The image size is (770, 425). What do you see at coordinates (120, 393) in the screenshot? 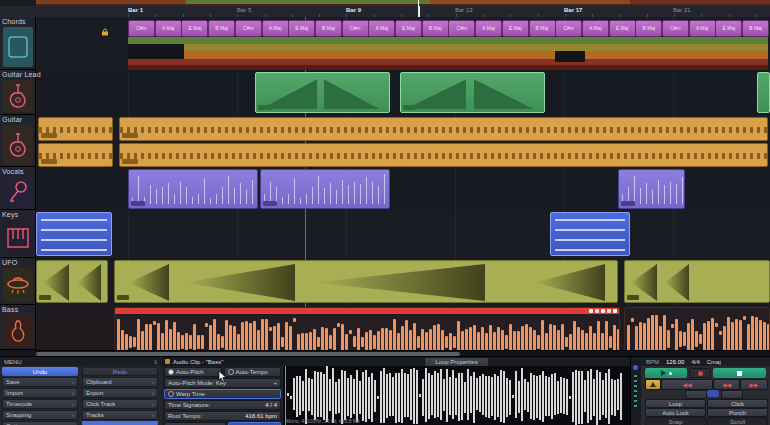
I see `menu-item-export: Export›` at bounding box center [120, 393].